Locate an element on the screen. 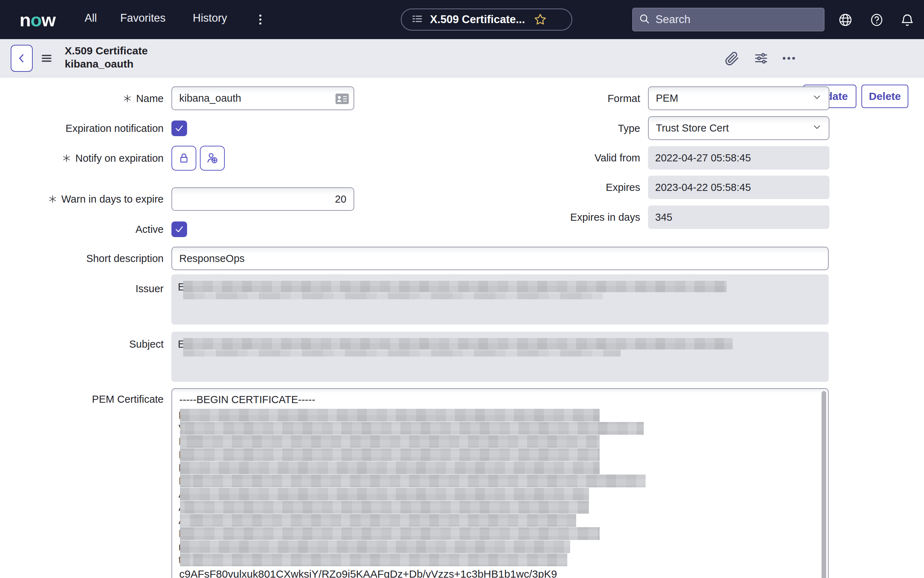  pem-redacted-line: t is located at coordinates (412, 560).